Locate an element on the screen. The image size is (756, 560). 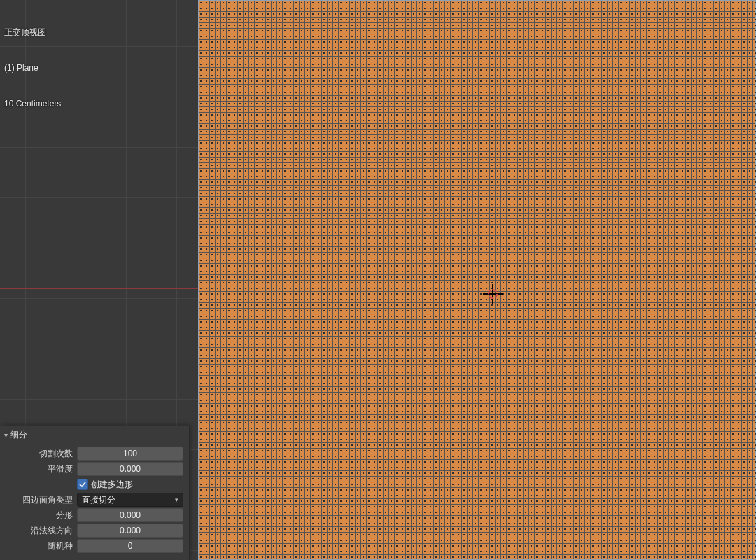
overlay-scale: 10 Centimeters is located at coordinates (32, 104).